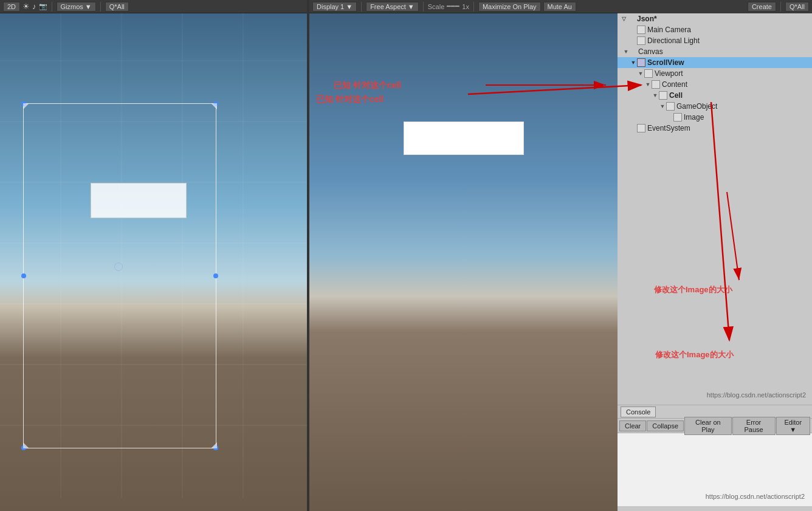 This screenshot has width=812, height=511. Describe the element at coordinates (641, 41) in the screenshot. I see `light-checkbox` at that location.